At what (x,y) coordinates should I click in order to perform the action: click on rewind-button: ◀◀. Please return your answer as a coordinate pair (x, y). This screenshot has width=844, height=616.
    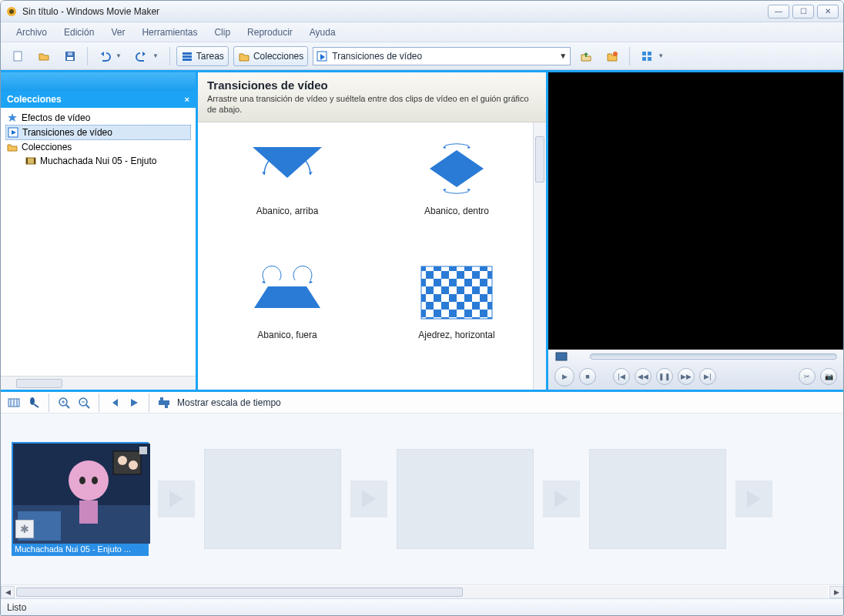
    Looking at the image, I should click on (643, 377).